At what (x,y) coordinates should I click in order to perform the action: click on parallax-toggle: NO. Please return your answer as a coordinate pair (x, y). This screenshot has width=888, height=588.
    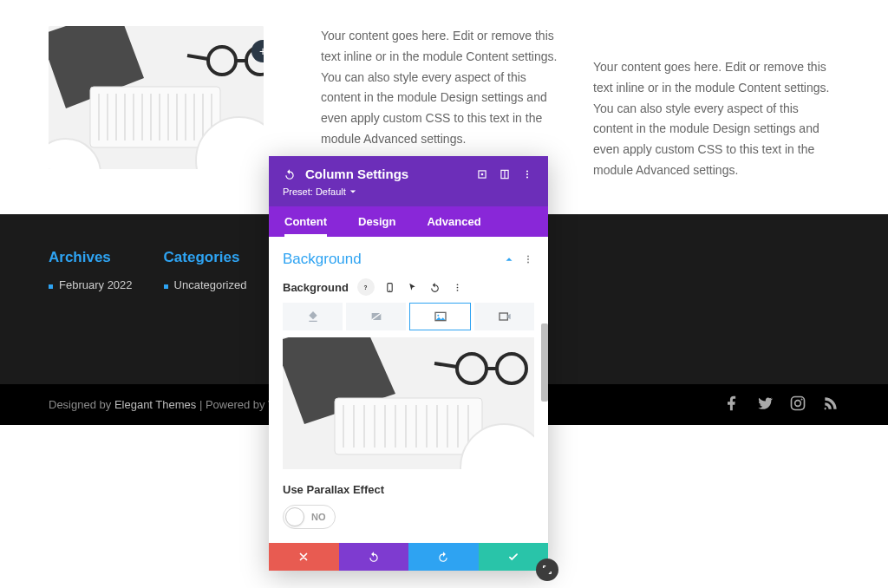
    Looking at the image, I should click on (309, 517).